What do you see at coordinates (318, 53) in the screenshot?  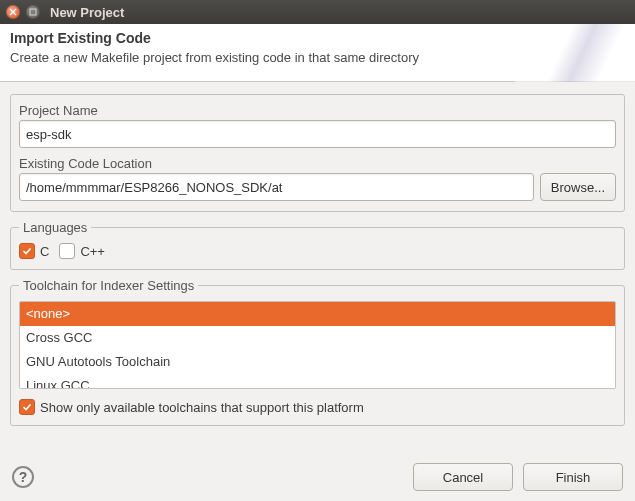 I see `wizard-header: Import Existing Code Create a new Makefi…` at bounding box center [318, 53].